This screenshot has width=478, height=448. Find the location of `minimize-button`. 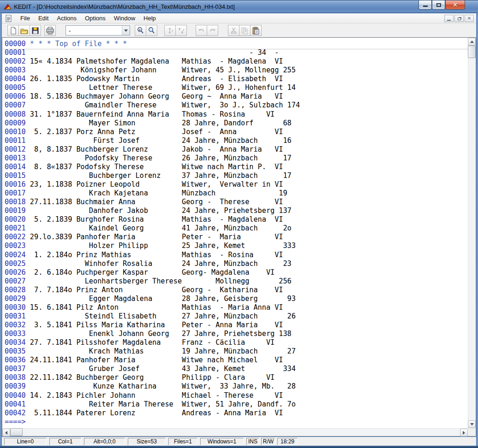

minimize-button is located at coordinates (425, 5).